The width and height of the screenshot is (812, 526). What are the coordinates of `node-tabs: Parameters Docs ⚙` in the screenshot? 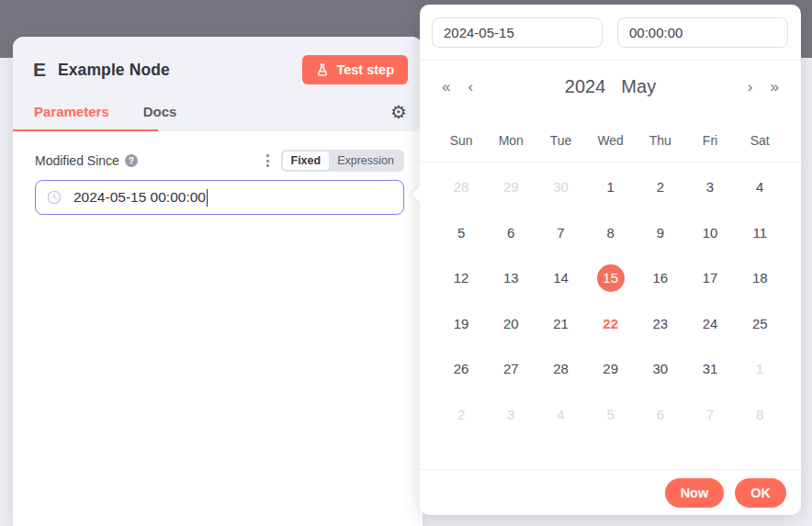 It's located at (218, 111).